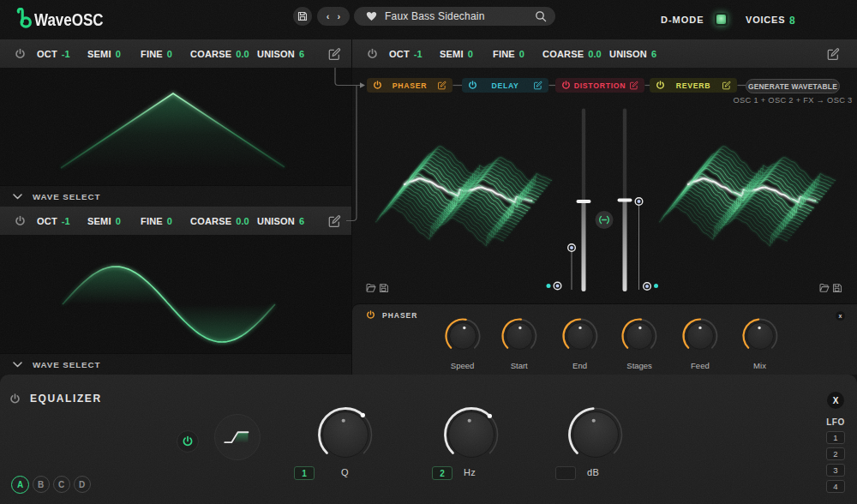 This screenshot has height=504, width=857. I want to click on wave-select-label: WAVE SELECT, so click(67, 365).